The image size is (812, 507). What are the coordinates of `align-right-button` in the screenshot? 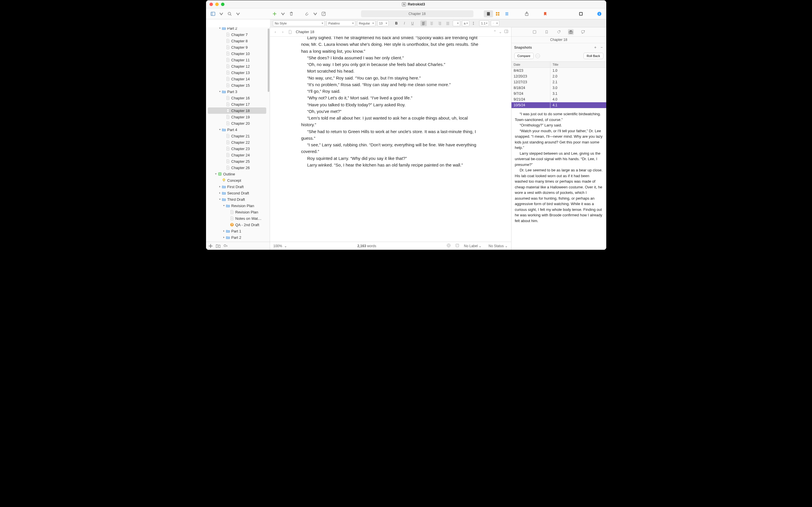 It's located at (440, 23).